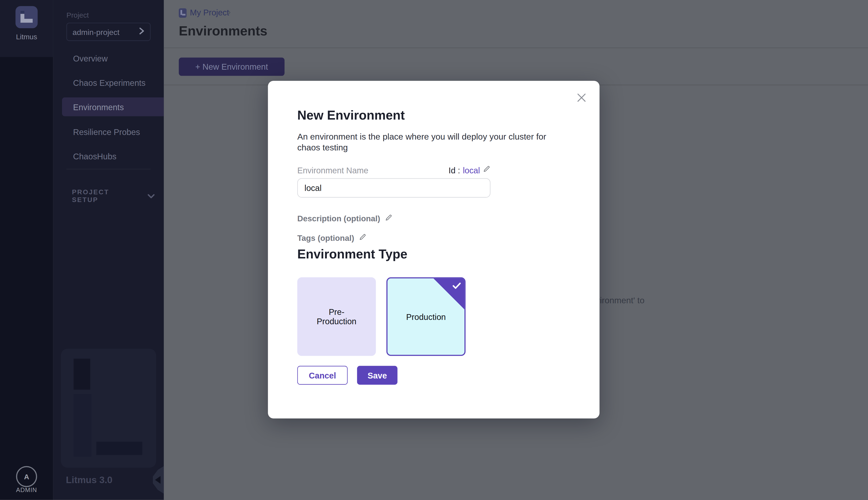  What do you see at coordinates (27, 477) in the screenshot?
I see `avatar-initial: A` at bounding box center [27, 477].